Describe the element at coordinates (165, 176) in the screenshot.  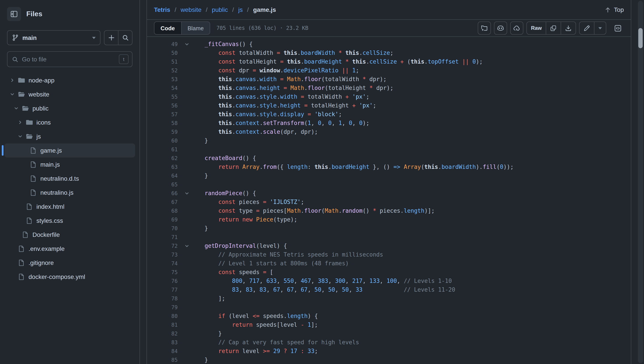
I see `line-number: 64` at that location.